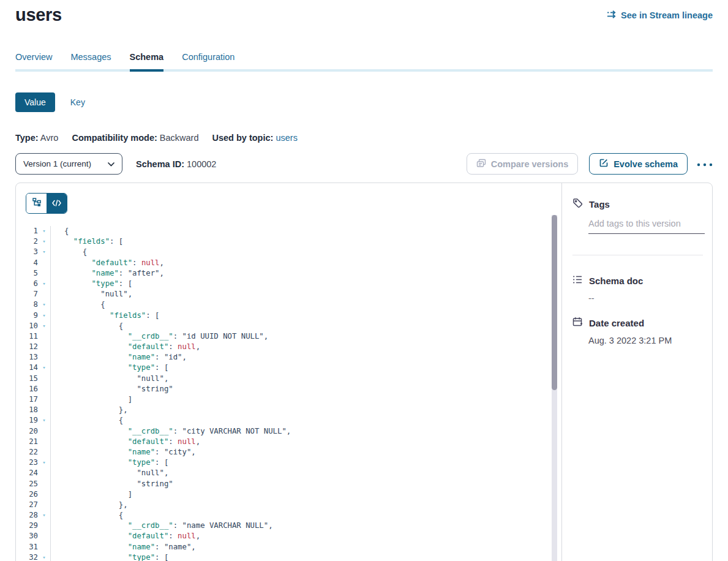 This screenshot has width=728, height=561. I want to click on code-line: 3▾ {, so click(289, 252).